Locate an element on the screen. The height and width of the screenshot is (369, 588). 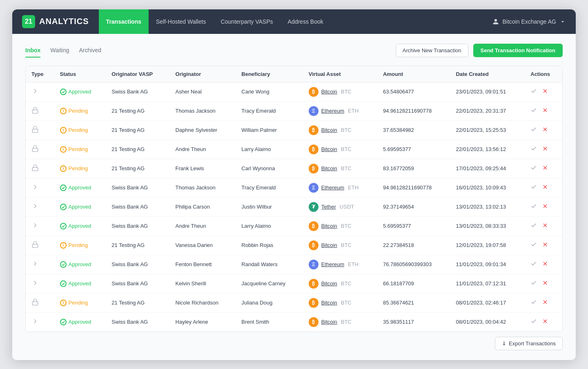
cell-date-created: 08/01/2023, 02:46:17 is located at coordinates (488, 303).